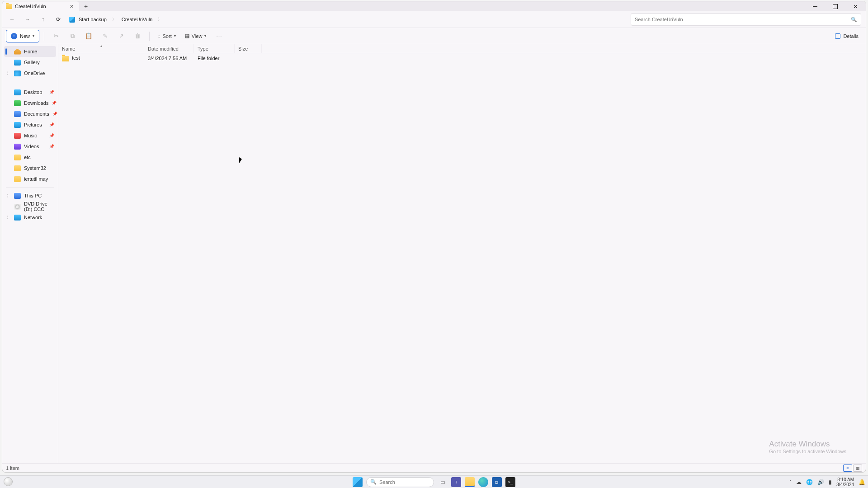 This screenshot has width=868, height=488. What do you see at coordinates (8, 482) in the screenshot?
I see `edge-peek-icon` at bounding box center [8, 482].